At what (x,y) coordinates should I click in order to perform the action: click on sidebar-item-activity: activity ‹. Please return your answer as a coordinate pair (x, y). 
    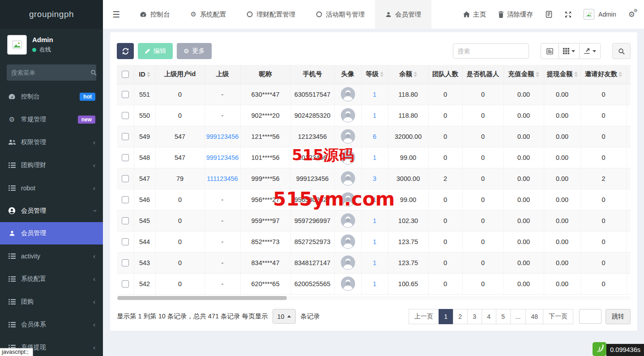
    Looking at the image, I should click on (51, 256).